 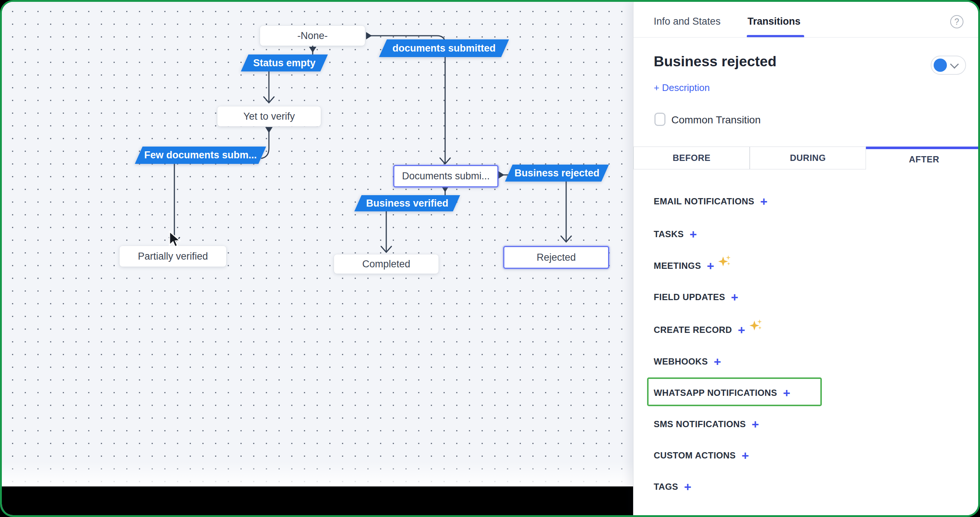 I want to click on action-row-meetings: MEETINGS +, so click(x=692, y=266).